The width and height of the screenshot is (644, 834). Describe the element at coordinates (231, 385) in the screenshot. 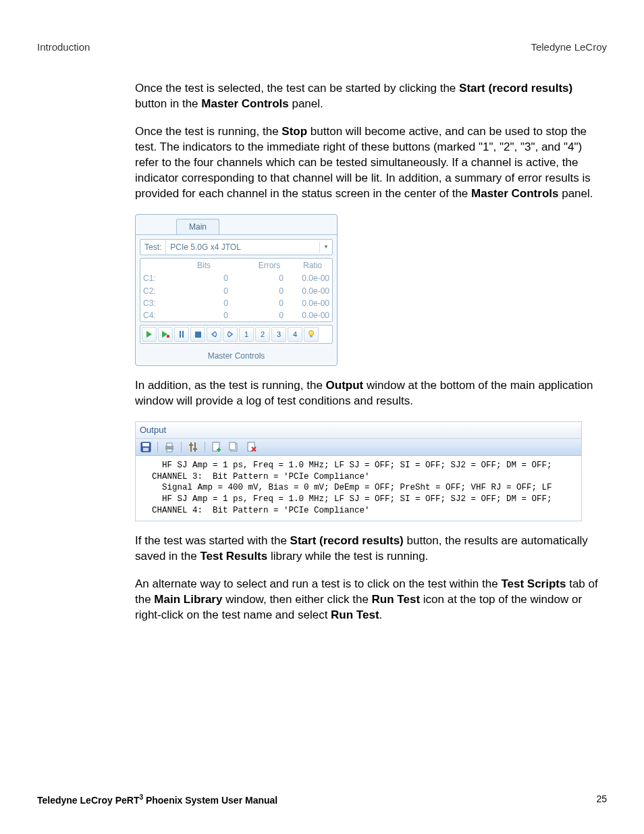

I see `text: In addition, as the test is running, the` at that location.